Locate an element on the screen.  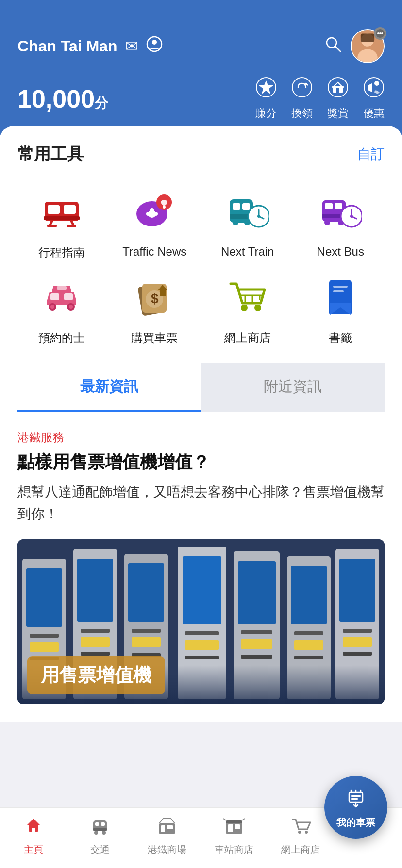
search-icon is located at coordinates (333, 46).